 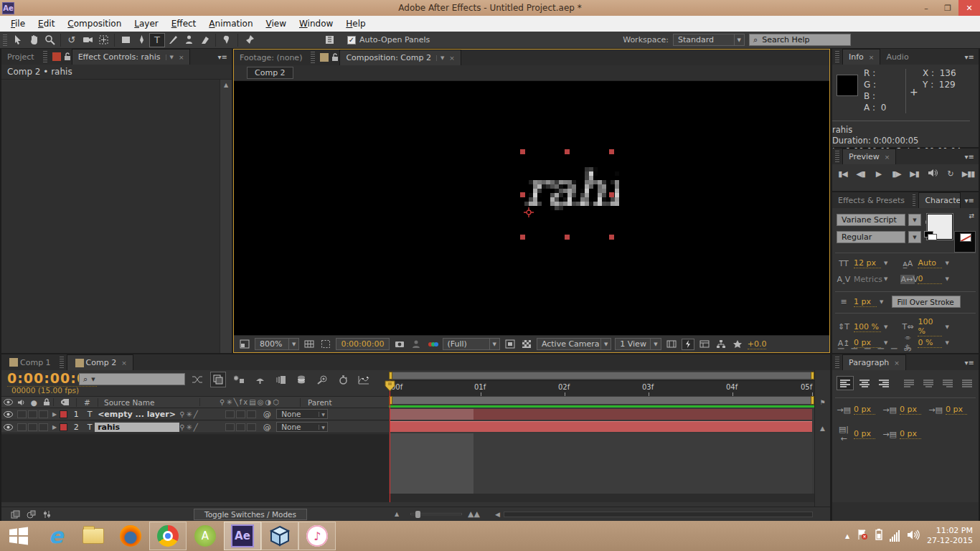 I want to click on comp-timecode: 0:00:00:00, so click(x=362, y=344).